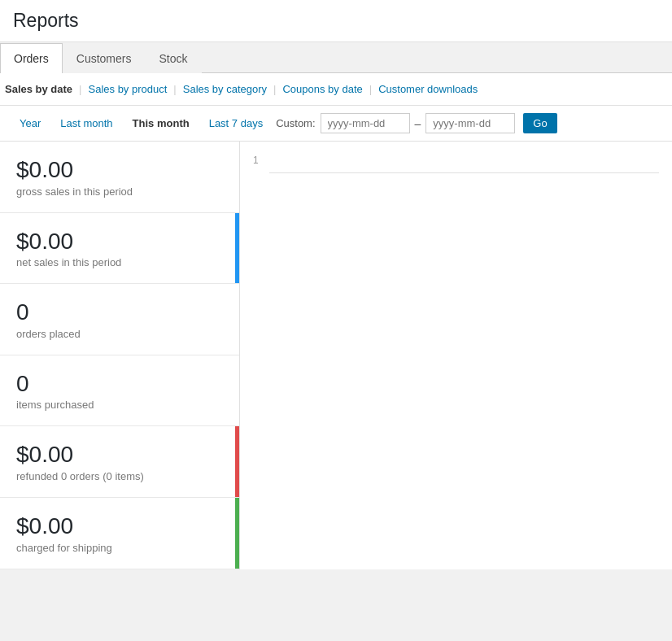  What do you see at coordinates (540, 124) in the screenshot?
I see `filter-go-button: Go` at bounding box center [540, 124].